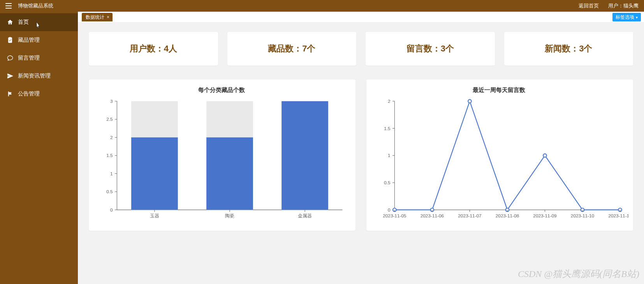 Image resolution: width=644 pixels, height=284 pixels. What do you see at coordinates (39, 22) in the screenshot?
I see `sidebar-item-home: 首页` at bounding box center [39, 22].